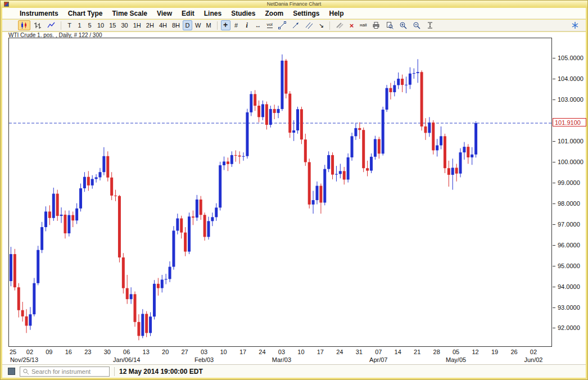 The image size is (588, 380). What do you see at coordinates (247, 25) in the screenshot?
I see `info-button: i` at bounding box center [247, 25].